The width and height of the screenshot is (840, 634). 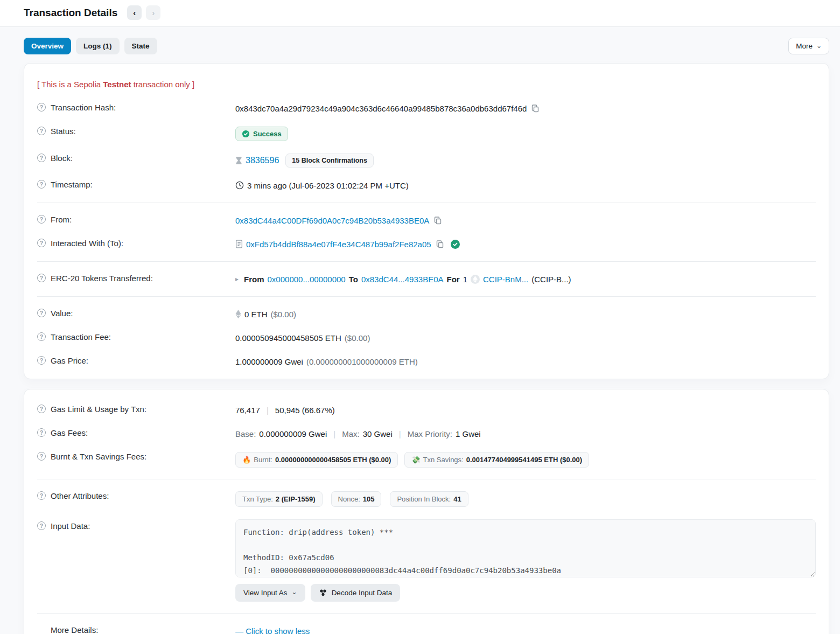 I want to click on erc20-from-label: From, so click(x=254, y=279).